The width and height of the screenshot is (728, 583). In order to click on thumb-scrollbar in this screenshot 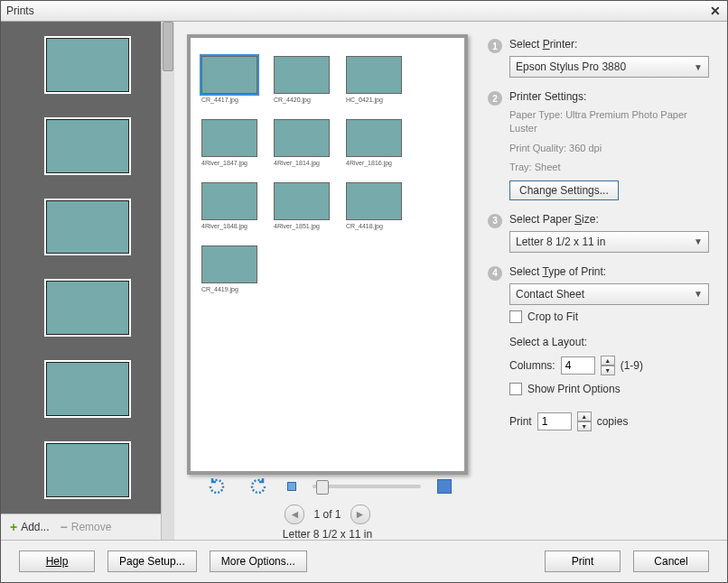, I will do `click(168, 281)`.